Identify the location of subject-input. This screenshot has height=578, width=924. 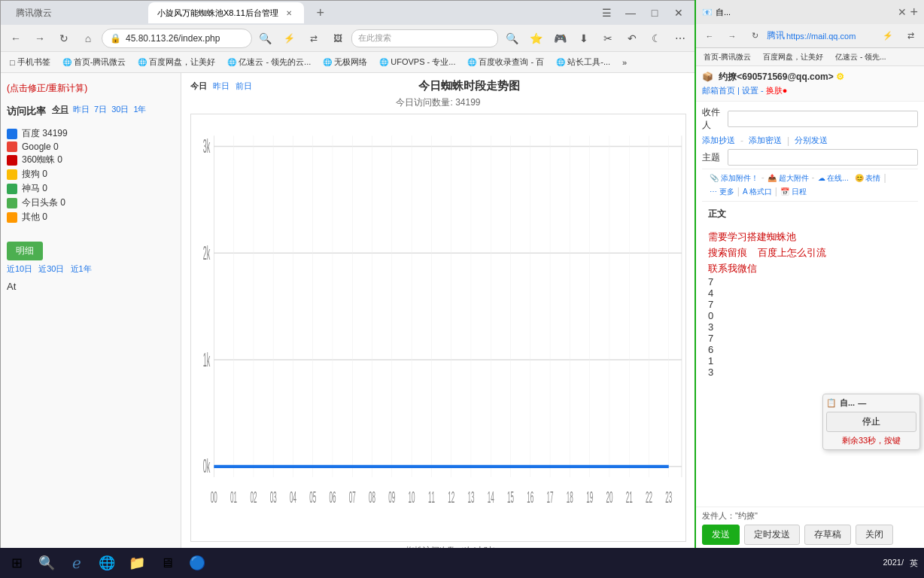
(823, 157).